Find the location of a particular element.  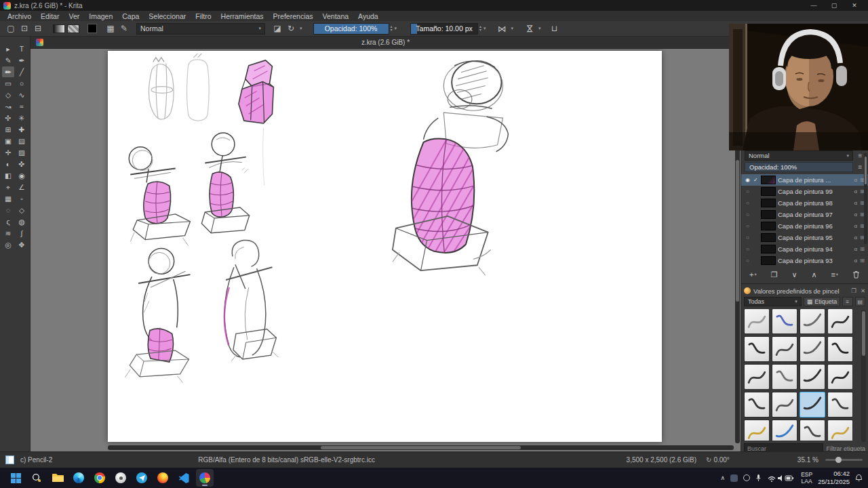

rectangle-tool: ▭ is located at coordinates (8, 83).